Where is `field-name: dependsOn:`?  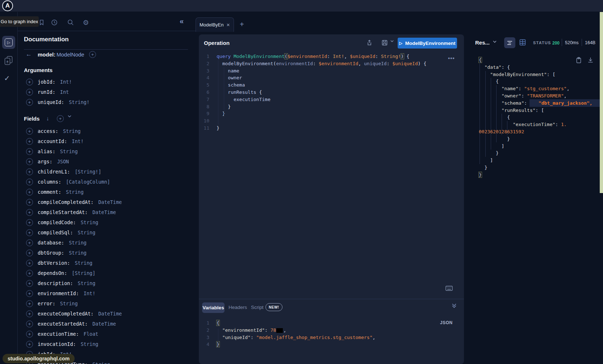 field-name: dependsOn: is located at coordinates (52, 273).